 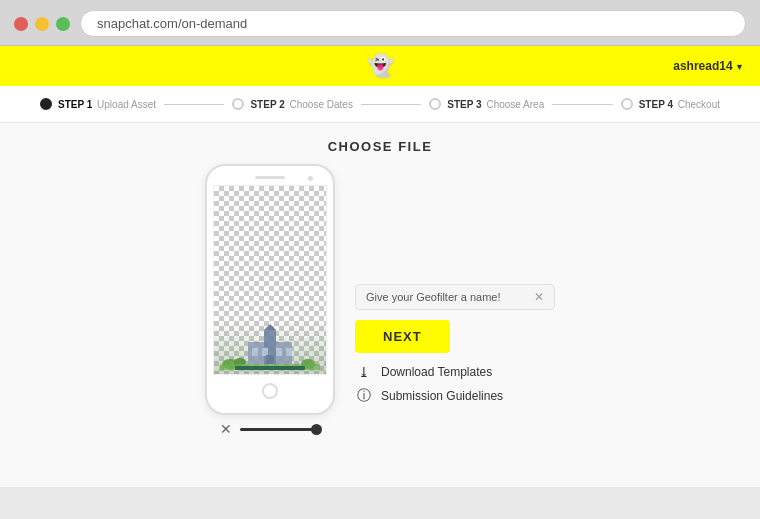 I want to click on download-templates-label: Download Templates, so click(x=436, y=372).